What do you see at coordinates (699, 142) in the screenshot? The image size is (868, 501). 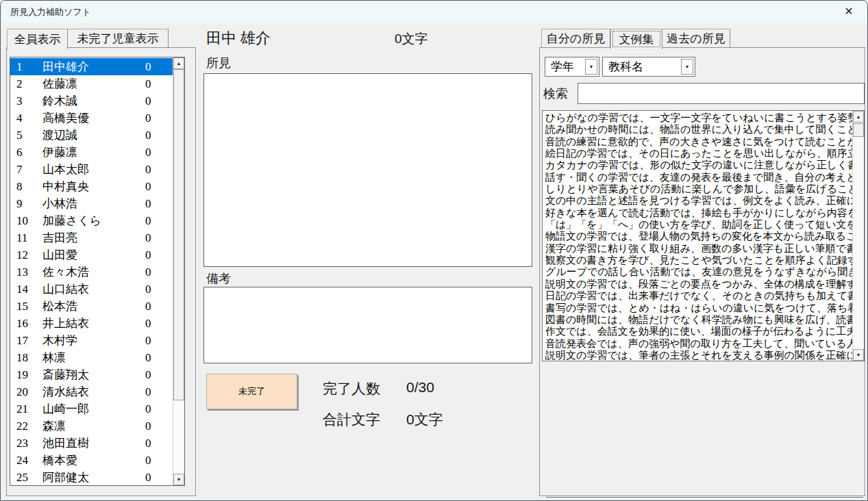 I see `example-sentence-item: 音読の練習に意欲的で、声の大きさや速さに気をつけて読むことができる` at bounding box center [699, 142].